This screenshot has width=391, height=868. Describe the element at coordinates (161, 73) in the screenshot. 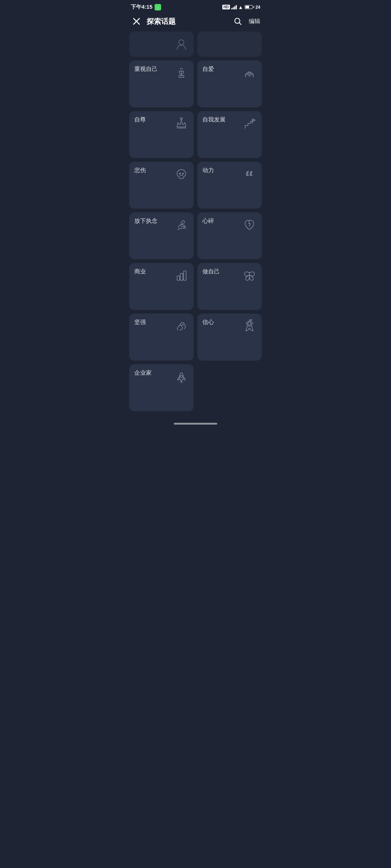

I see `card-header-zhongshi: 重视自己` at that location.